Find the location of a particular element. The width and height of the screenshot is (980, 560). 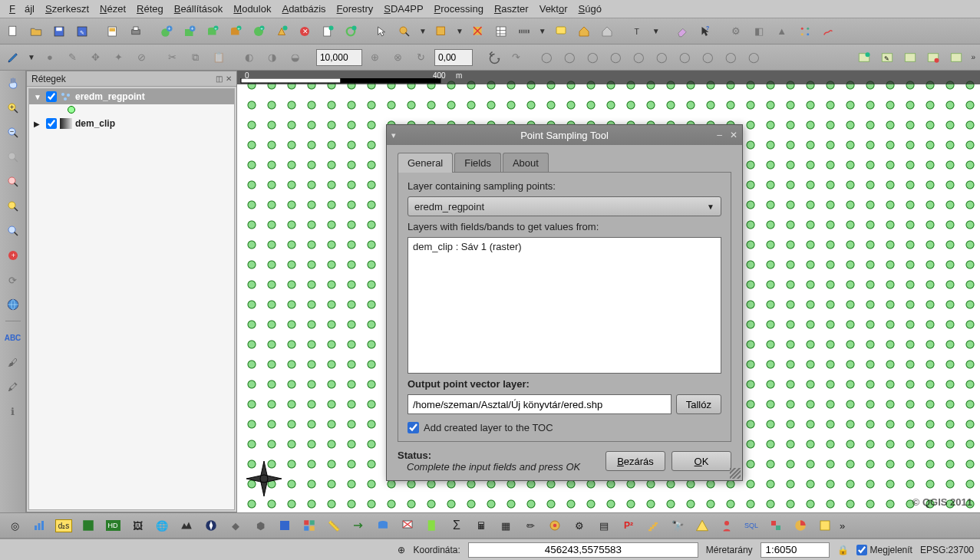

menu-item: Nézet is located at coordinates (113, 9).